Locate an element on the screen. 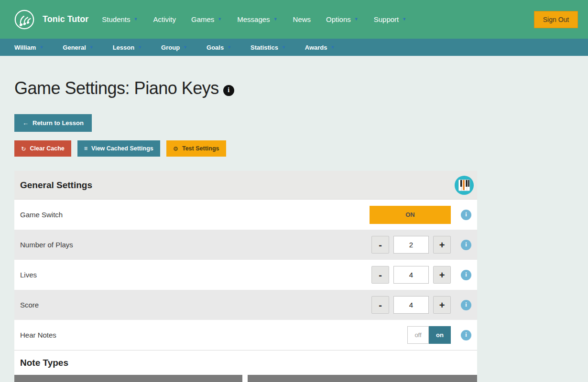 This screenshot has width=588, height=382. top-navbar: Tonic Tutor Students ▼ Activity Games ▼ … is located at coordinates (294, 19).